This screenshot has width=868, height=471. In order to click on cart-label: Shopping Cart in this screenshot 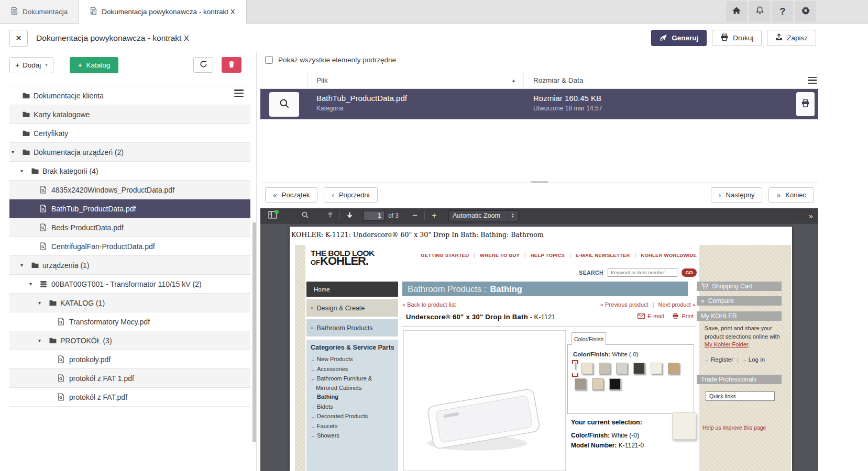, I will do `click(732, 286)`.